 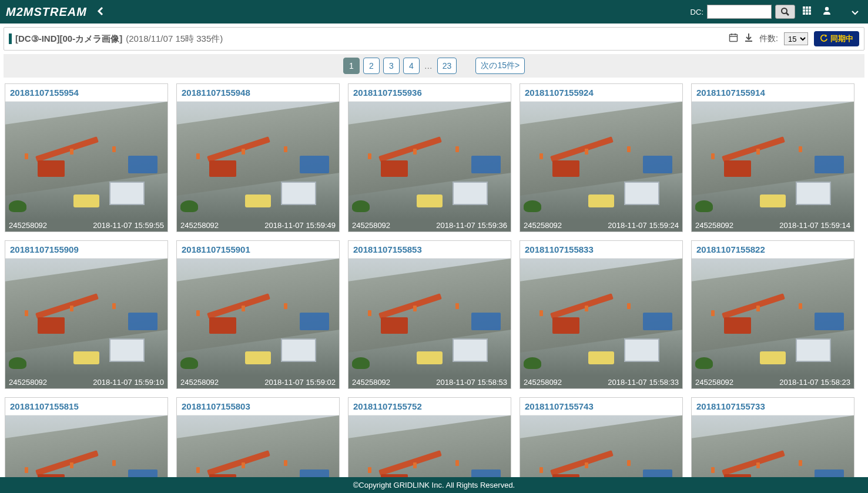 What do you see at coordinates (100, 11) in the screenshot?
I see `chevron-left-icon` at bounding box center [100, 11].